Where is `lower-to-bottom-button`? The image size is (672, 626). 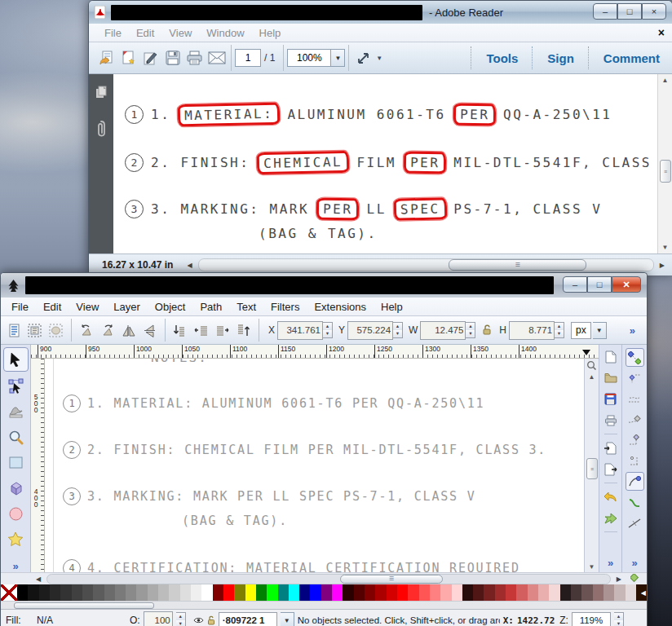 lower-to-bottom-button is located at coordinates (180, 330).